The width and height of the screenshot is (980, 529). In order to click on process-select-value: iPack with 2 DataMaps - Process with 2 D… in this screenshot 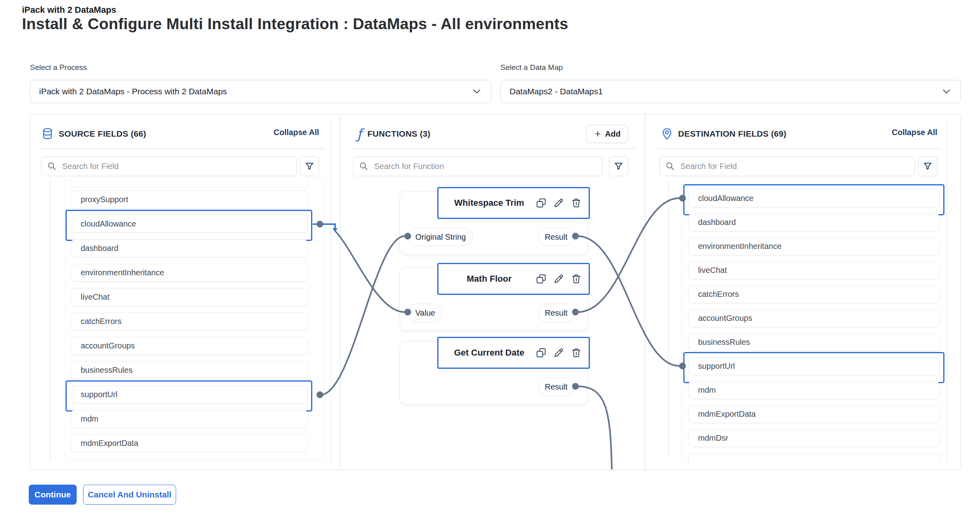, I will do `click(133, 91)`.